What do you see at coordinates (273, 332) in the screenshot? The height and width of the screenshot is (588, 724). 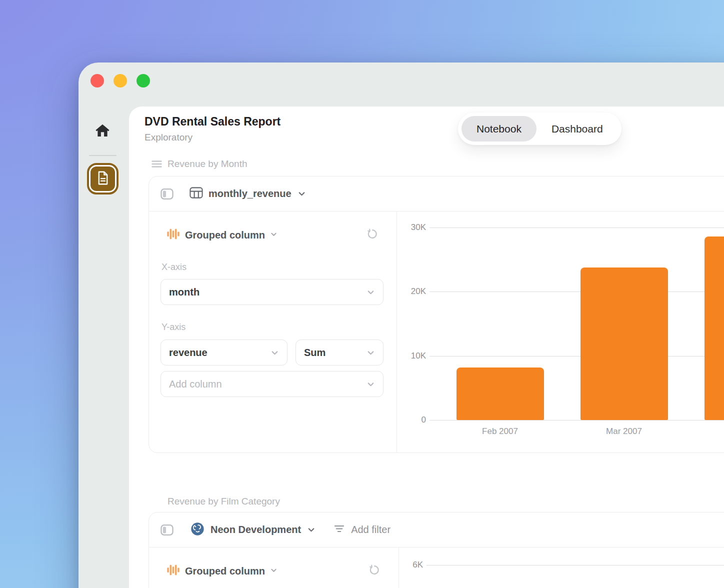 I see `chart-config-panel: Grouped column X-axis` at bounding box center [273, 332].